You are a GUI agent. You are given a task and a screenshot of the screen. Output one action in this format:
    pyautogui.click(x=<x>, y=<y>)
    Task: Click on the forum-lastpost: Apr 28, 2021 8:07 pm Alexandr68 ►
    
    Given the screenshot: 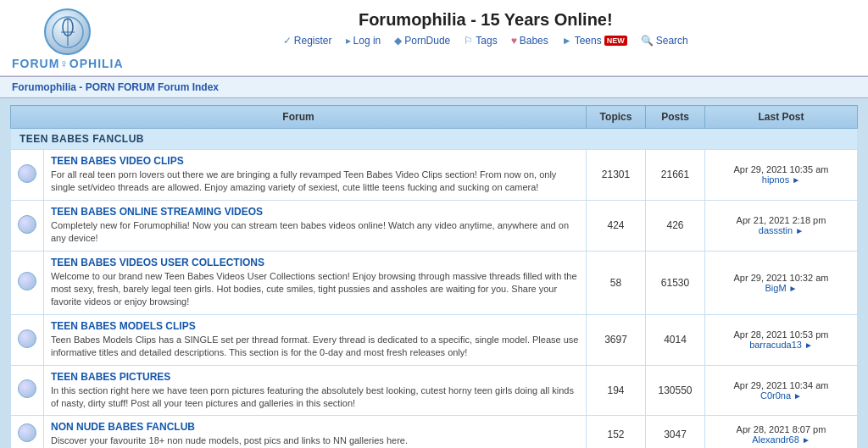 What is the action you would take?
    pyautogui.click(x=782, y=432)
    